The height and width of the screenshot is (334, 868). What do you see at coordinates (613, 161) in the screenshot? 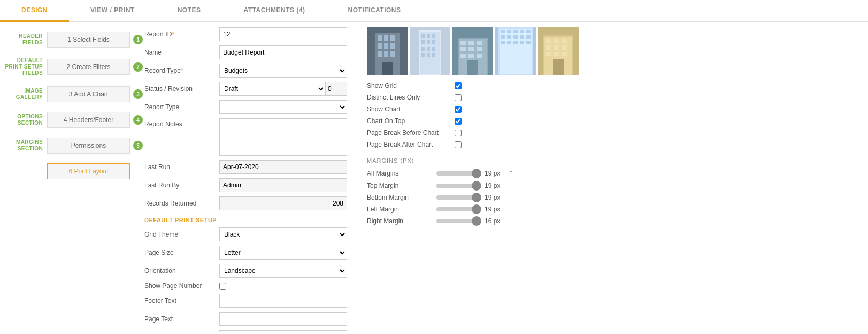
I see `margins-title: MARGINS (PX)` at bounding box center [613, 161].